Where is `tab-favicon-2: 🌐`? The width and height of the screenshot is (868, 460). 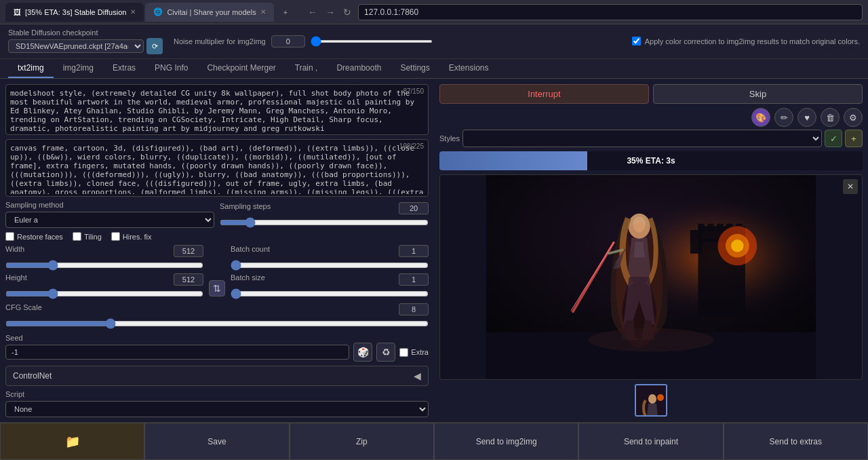 tab-favicon-2: 🌐 is located at coordinates (158, 12).